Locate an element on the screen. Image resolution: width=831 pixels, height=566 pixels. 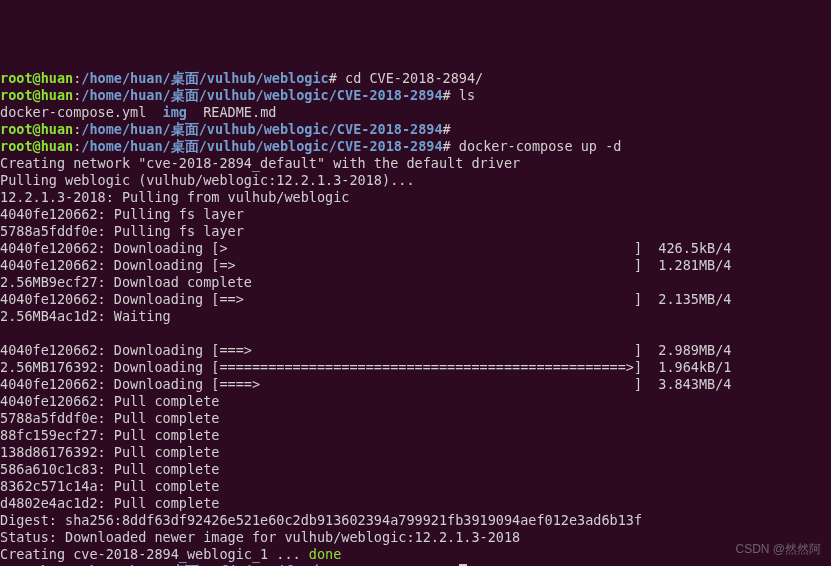
output-line: 4040fe120662: Downloading [> ] 426.5kB/4 is located at coordinates (366, 248).